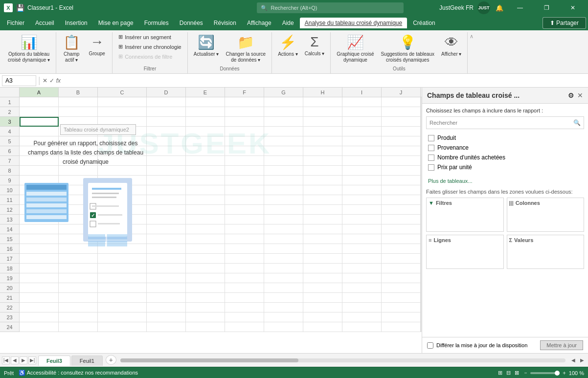 The width and height of the screenshot is (588, 378). I want to click on sheet-last-button: ▶|, so click(32, 360).